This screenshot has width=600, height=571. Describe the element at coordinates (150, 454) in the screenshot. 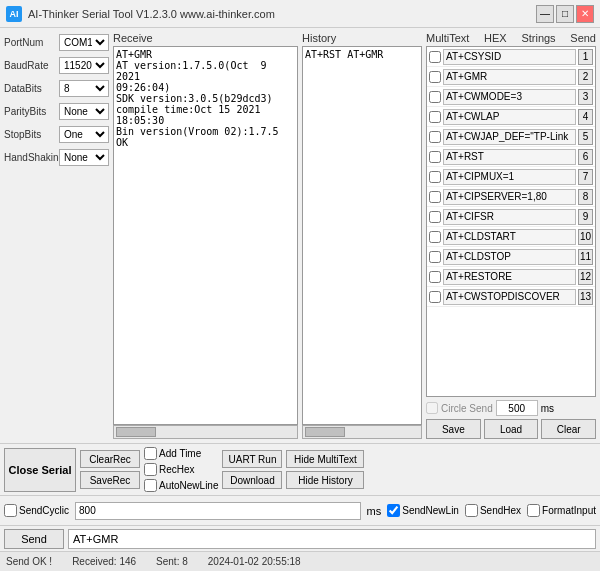

I see `addtime-checkbox` at that location.